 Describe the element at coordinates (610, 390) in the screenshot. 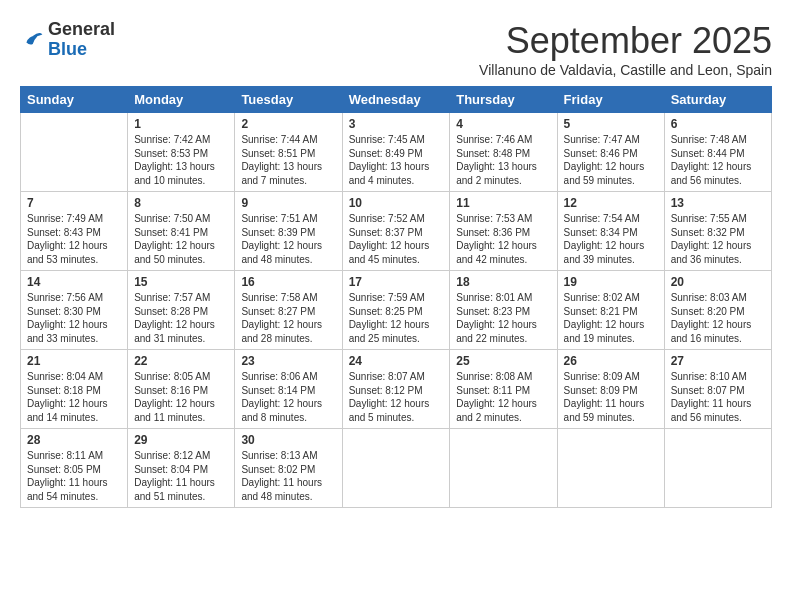

I see `calendar-cell: 26Sunrise: 8:09 AMSunset: 8:09 PMDayligh…` at that location.